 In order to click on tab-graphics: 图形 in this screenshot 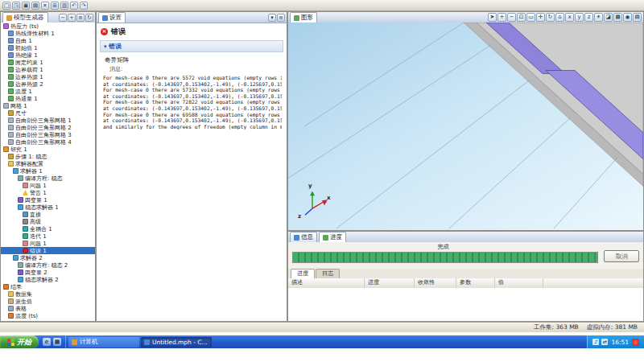, I will do `click(303, 18)`.